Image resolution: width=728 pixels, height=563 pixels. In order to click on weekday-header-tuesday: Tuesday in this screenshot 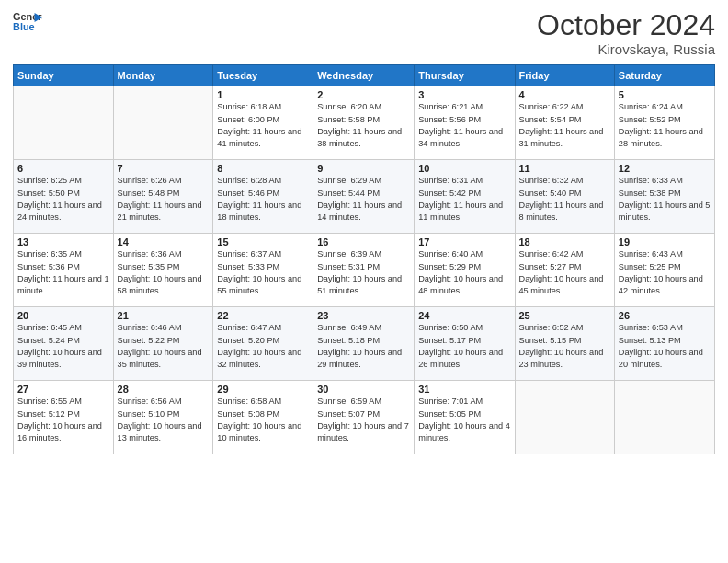, I will do `click(263, 75)`.